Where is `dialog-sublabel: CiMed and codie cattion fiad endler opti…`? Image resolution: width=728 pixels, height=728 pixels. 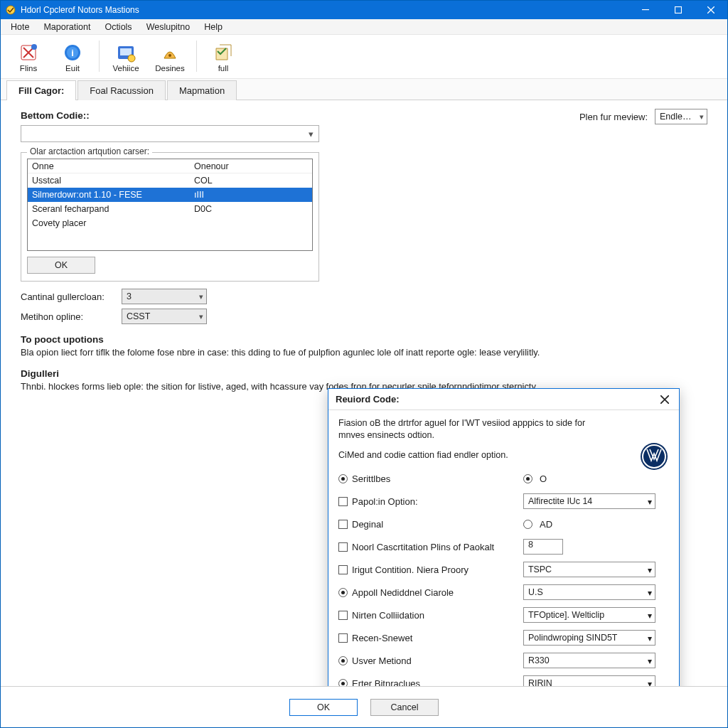 dialog-sublabel: CiMed and codie cattion fiad endler opti… is located at coordinates (503, 455).